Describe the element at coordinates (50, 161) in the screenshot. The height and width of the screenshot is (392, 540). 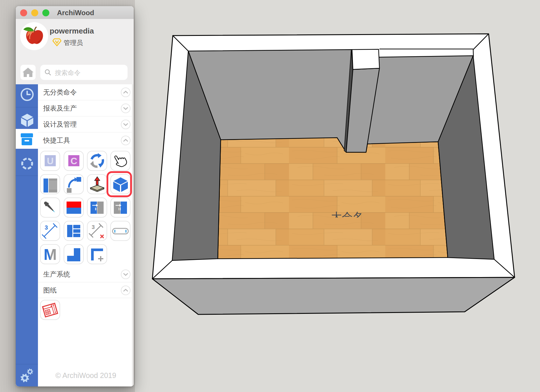
I see `svg-text: U` at that location.